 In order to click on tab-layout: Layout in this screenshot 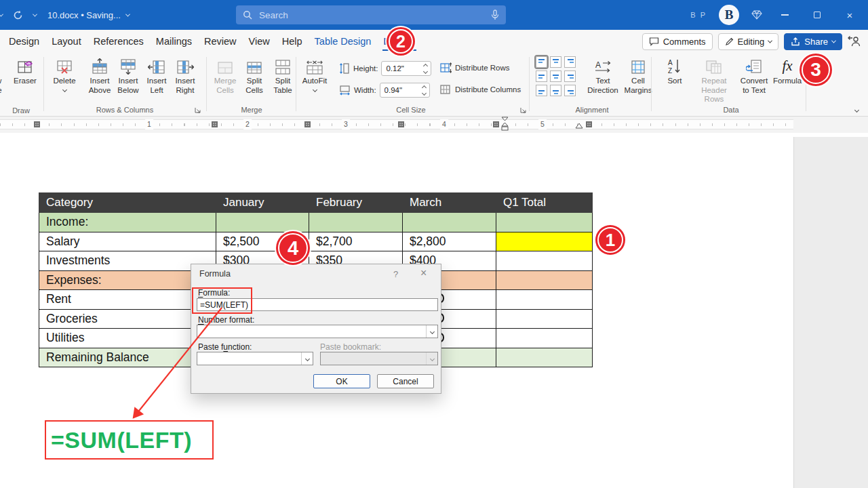, I will do `click(66, 41)`.